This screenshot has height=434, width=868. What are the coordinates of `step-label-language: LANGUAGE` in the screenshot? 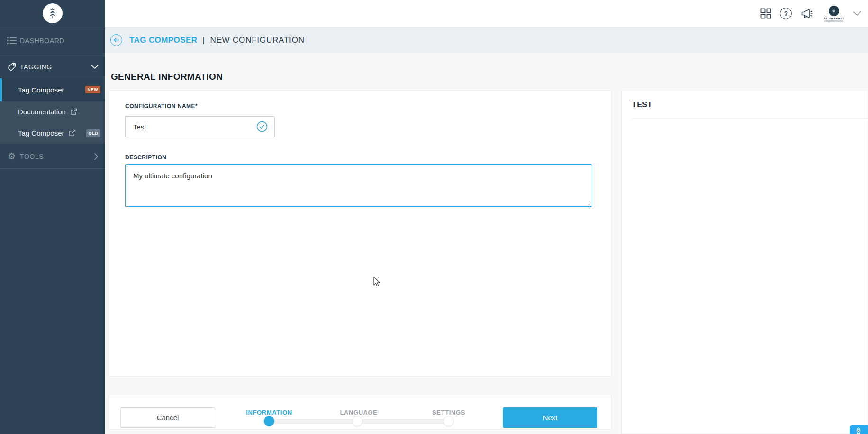 It's located at (358, 413).